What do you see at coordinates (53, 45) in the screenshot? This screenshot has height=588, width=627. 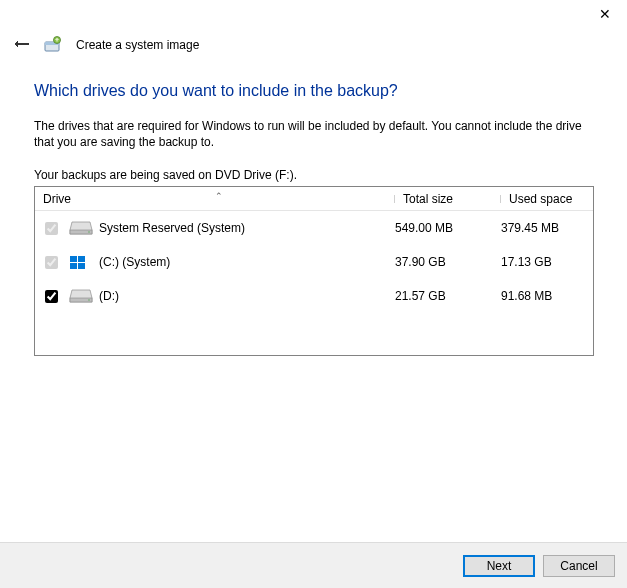 I see `app-icon` at bounding box center [53, 45].